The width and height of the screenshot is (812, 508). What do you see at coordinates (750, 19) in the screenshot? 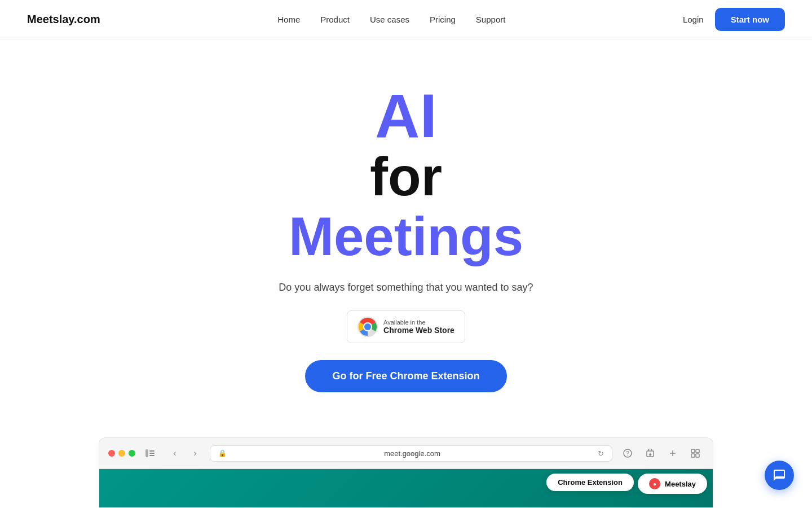
I see `start-now-button: Start now` at bounding box center [750, 19].